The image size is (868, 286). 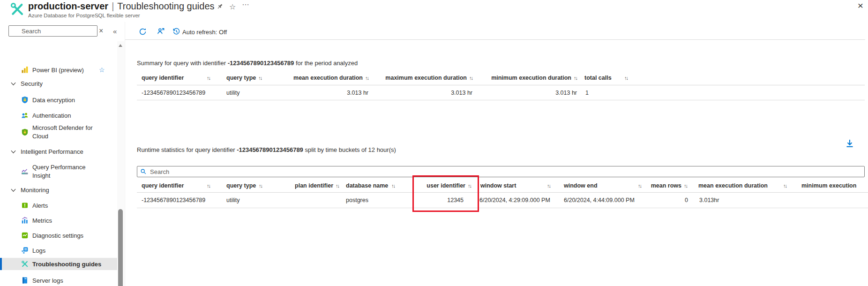 What do you see at coordinates (25, 280) in the screenshot?
I see `server-logs-icon` at bounding box center [25, 280].